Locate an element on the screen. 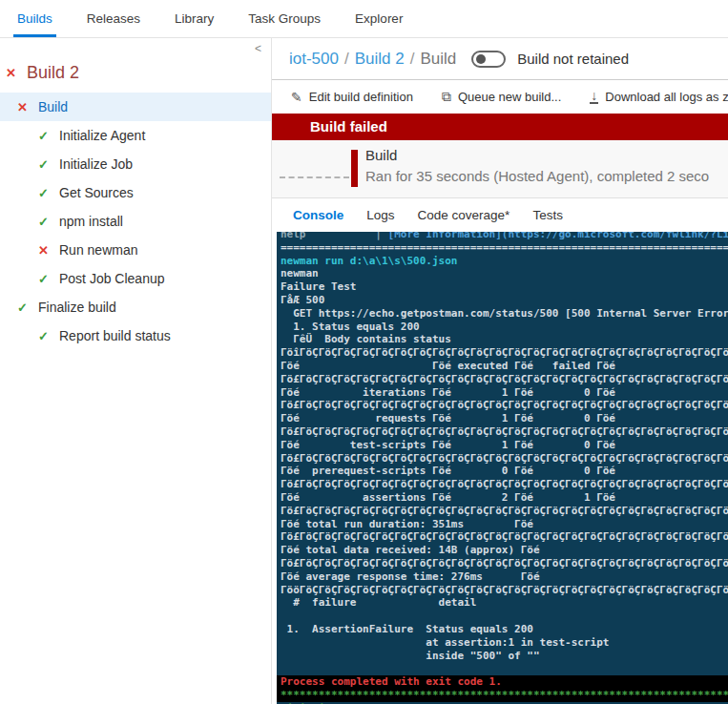  console-line: Γöé Γöé executed Γöé failed Γöé is located at coordinates (502, 366).